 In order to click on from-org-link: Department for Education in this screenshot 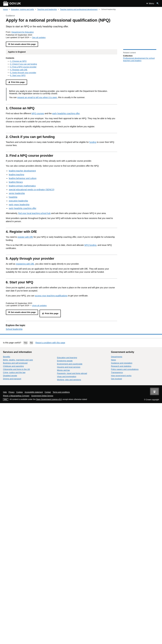, I will do `click(23, 32)`.